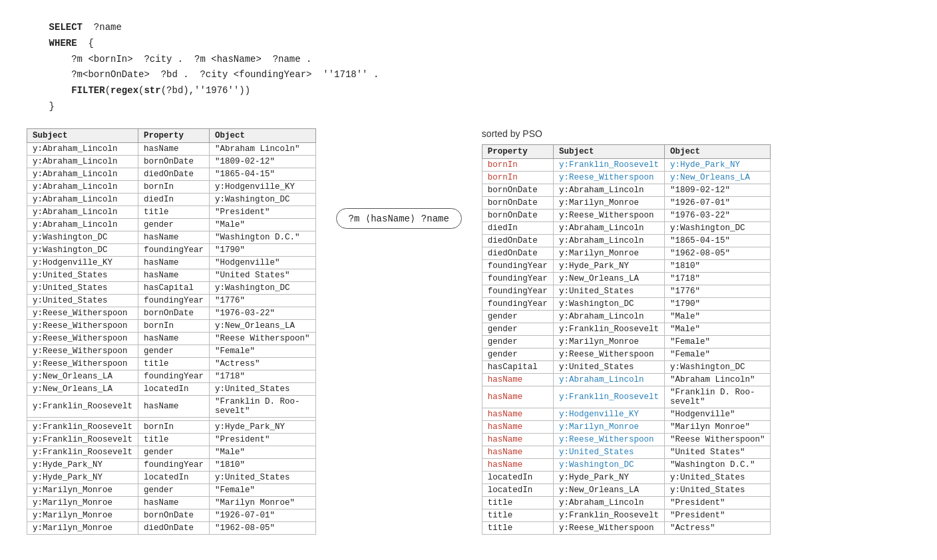 The image size is (937, 560). Describe the element at coordinates (468, 44) in the screenshot. I see `query-line2: WHERE {` at that location.